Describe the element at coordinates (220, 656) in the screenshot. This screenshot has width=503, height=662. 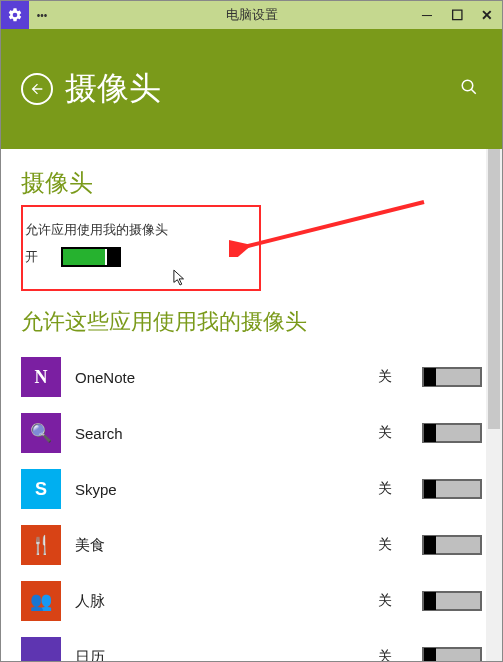
I see `app-name: 日历` at that location.